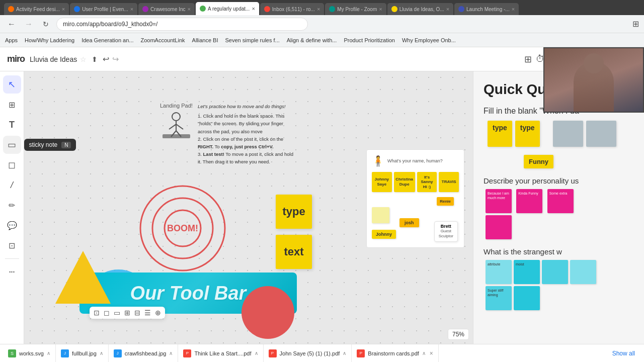  What do you see at coordinates (538, 162) in the screenshot?
I see `funny-sticky: Funny` at bounding box center [538, 162].